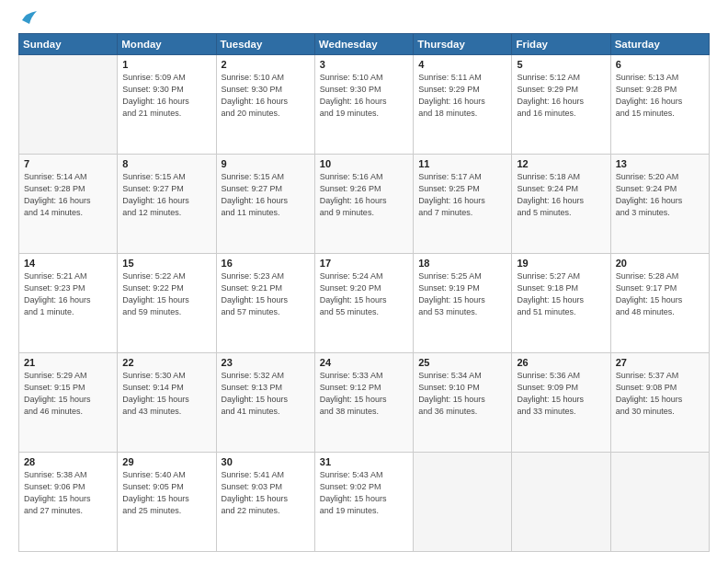 The image size is (728, 563). I want to click on day-info: Sunrise: 5:38 AM Sunset: 9:06 PM Dayligh…, so click(68, 493).